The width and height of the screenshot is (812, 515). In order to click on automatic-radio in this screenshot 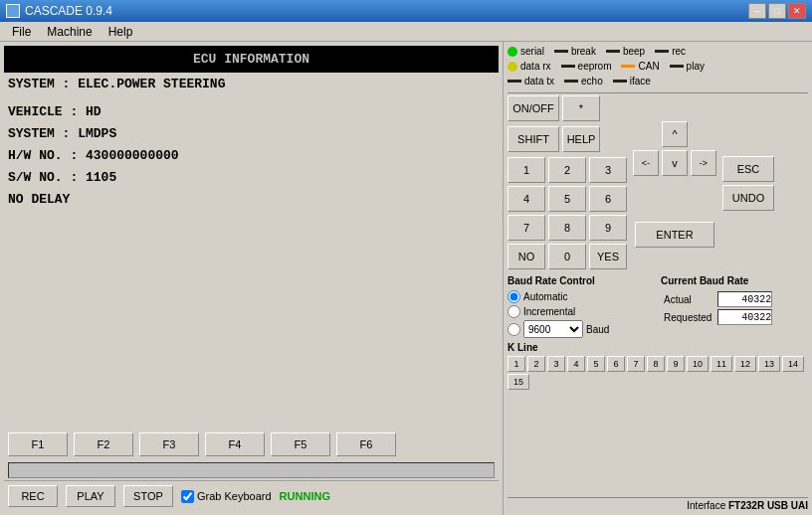, I will do `click(513, 296)`.